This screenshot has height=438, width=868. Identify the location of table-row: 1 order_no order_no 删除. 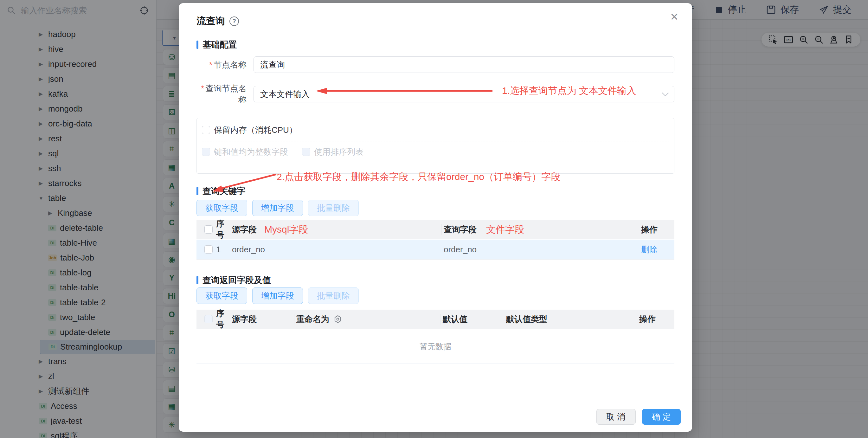
(435, 249).